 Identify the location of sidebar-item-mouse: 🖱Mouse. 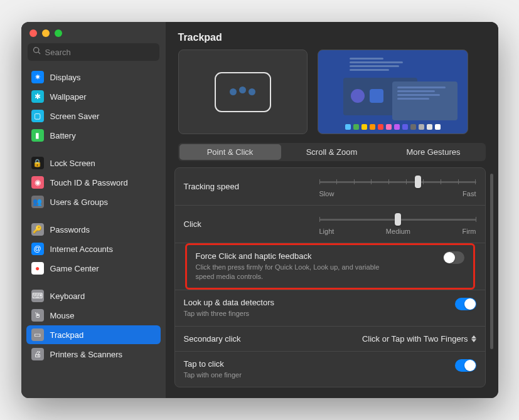
(94, 315).